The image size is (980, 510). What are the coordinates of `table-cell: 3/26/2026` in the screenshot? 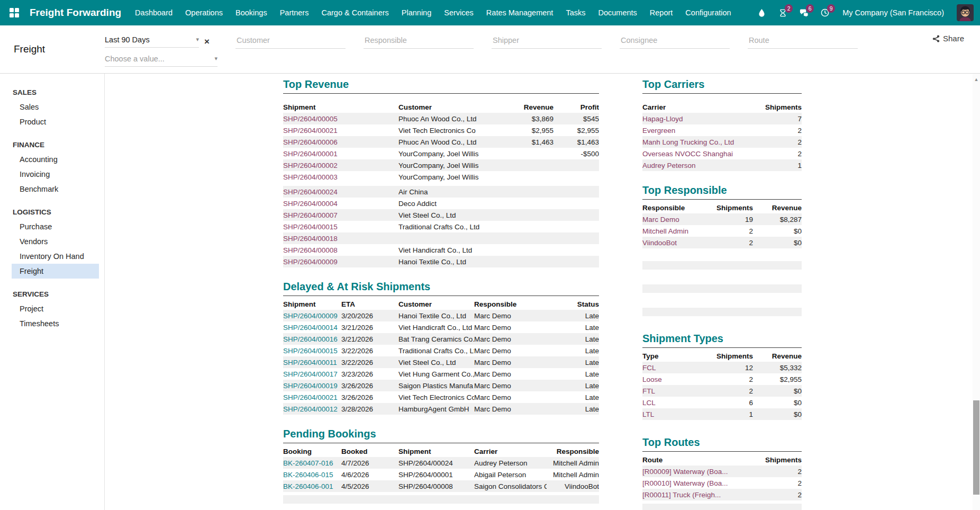 It's located at (370, 386).